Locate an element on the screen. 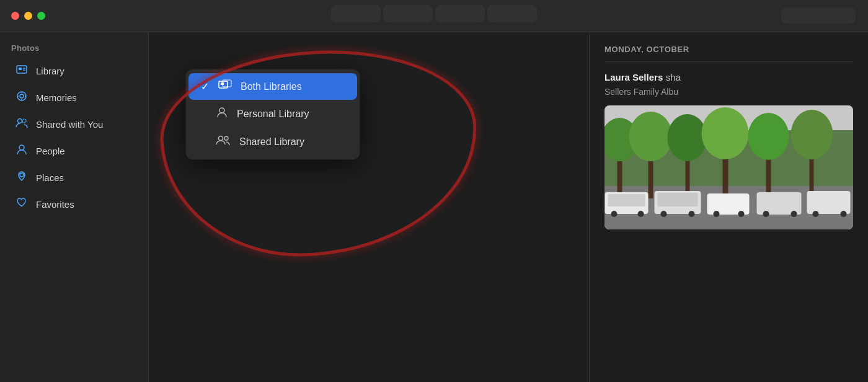  sidebar-item-shared-with-you-label: Shared with You is located at coordinates (69, 124).